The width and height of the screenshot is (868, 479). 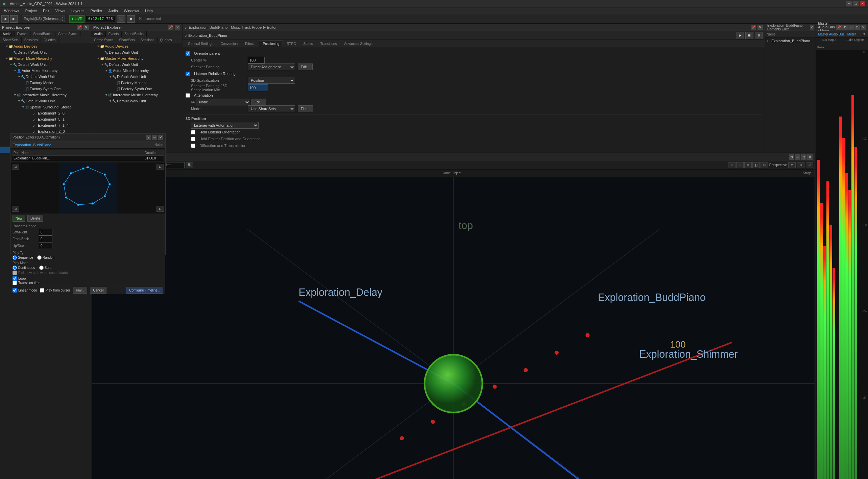 What do you see at coordinates (45, 52) in the screenshot?
I see `tree-item-default-work-unit-1: 🔧 Default Work Unit` at bounding box center [45, 52].